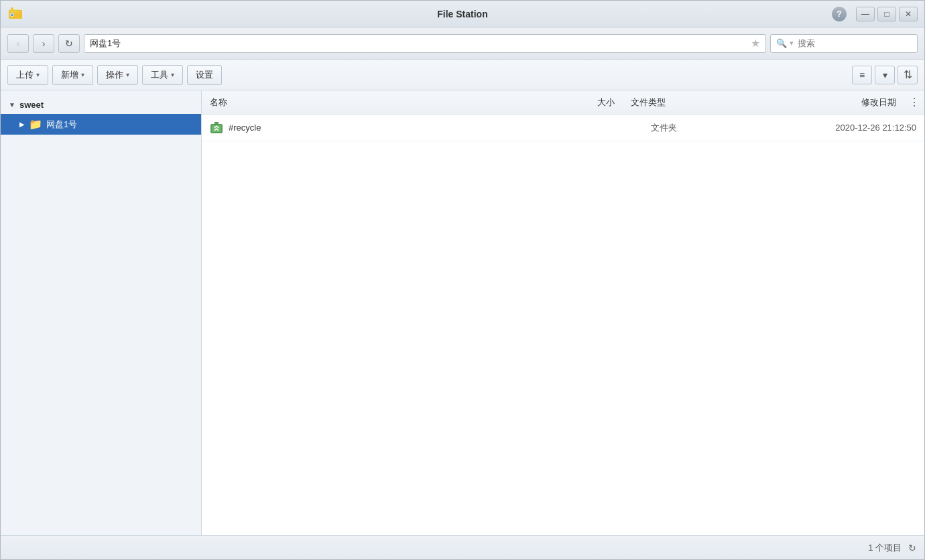  What do you see at coordinates (83, 75) in the screenshot?
I see `new-arrow: ▾` at bounding box center [83, 75].